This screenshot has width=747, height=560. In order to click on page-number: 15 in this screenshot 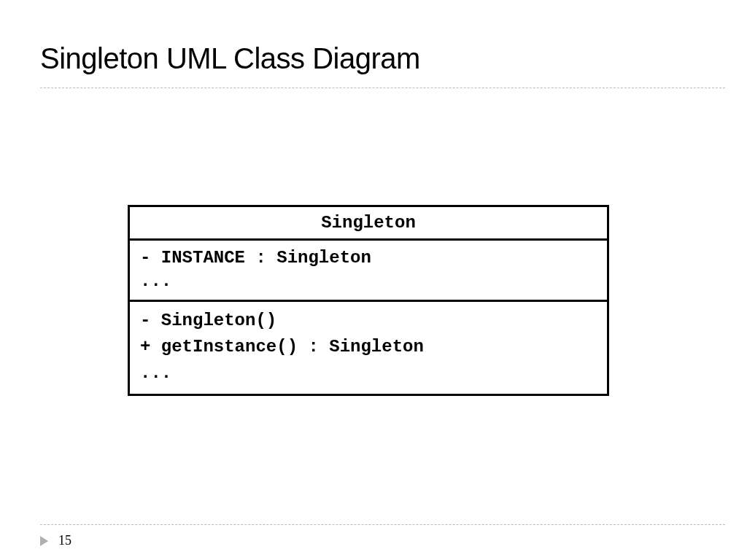, I will do `click(65, 541)`.